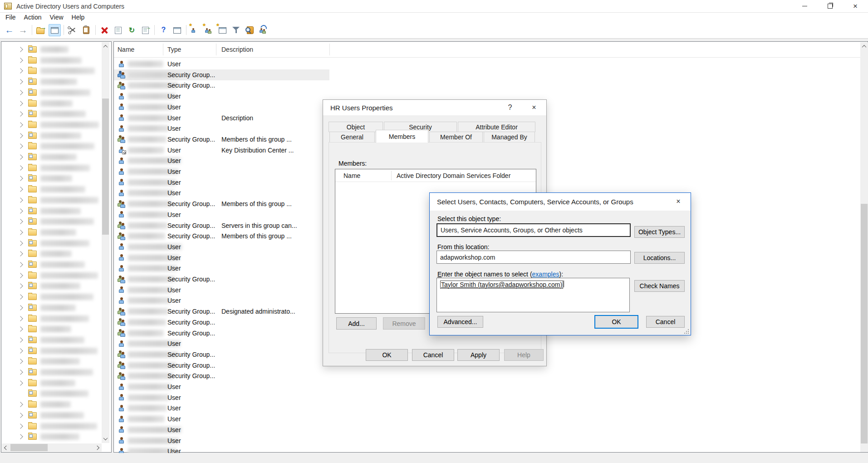 The height and width of the screenshot is (463, 868). Describe the element at coordinates (678, 202) in the screenshot. I see `select-close-icon: ×` at that location.